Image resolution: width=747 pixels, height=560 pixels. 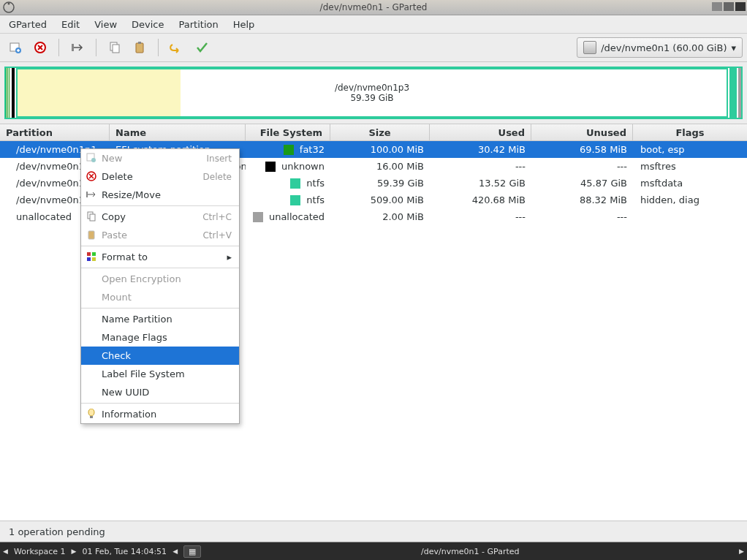 What do you see at coordinates (192, 551) in the screenshot?
I see `taskbar-app-icon: ▦` at bounding box center [192, 551].